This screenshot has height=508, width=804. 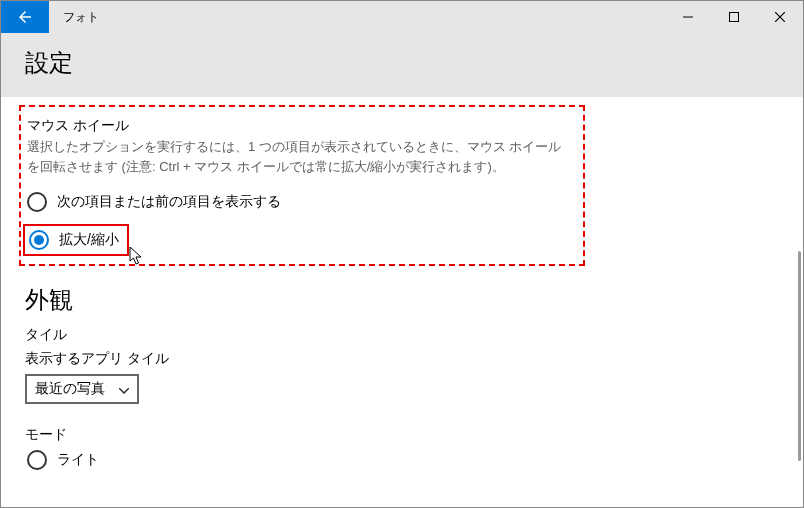 I want to click on mouse-wheel-title: マウス ホイール, so click(x=300, y=126).